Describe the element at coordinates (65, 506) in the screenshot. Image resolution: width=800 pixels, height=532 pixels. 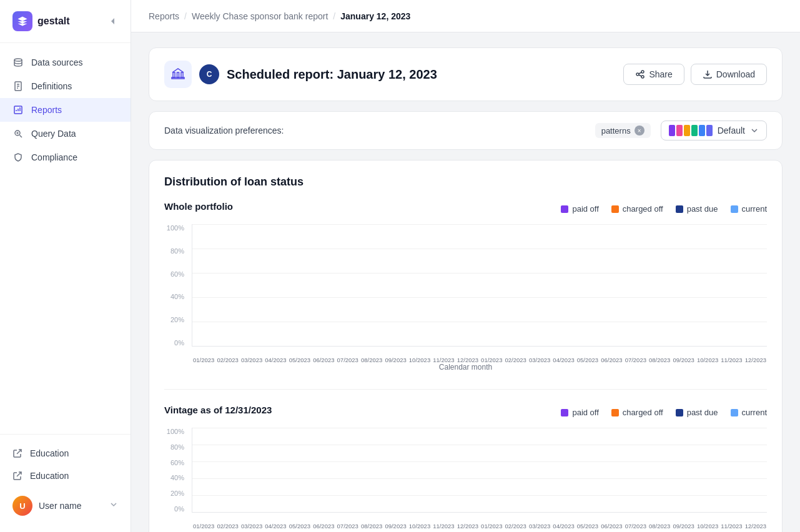
I see `user-menu: U User name` at that location.